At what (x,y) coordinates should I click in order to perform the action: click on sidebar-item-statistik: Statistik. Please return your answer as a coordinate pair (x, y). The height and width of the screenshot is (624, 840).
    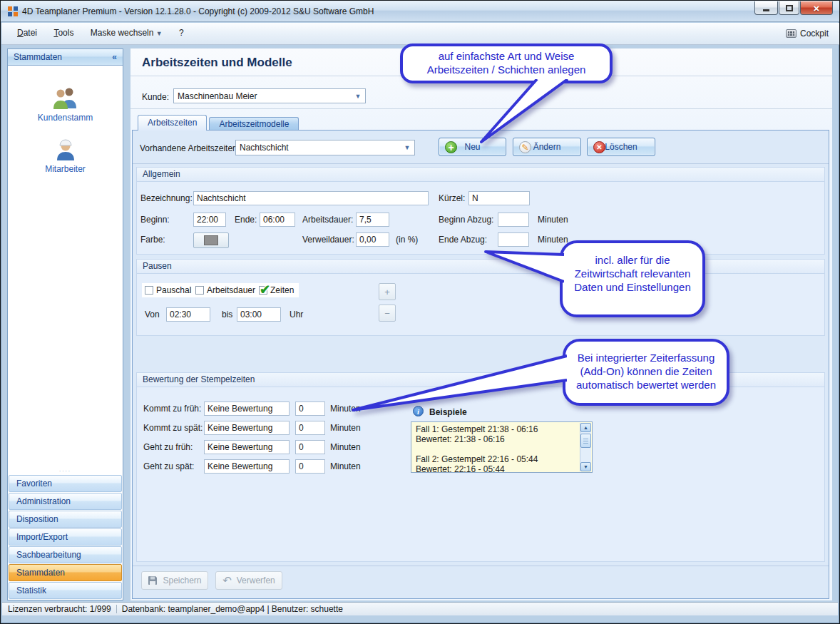
    Looking at the image, I should click on (66, 590).